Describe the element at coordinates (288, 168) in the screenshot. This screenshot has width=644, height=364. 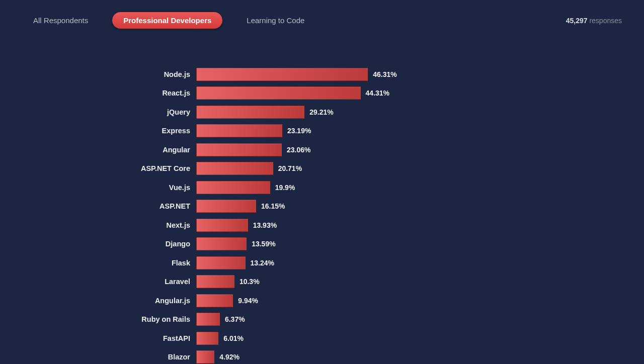
I see `bar-value: 20.71%` at that location.